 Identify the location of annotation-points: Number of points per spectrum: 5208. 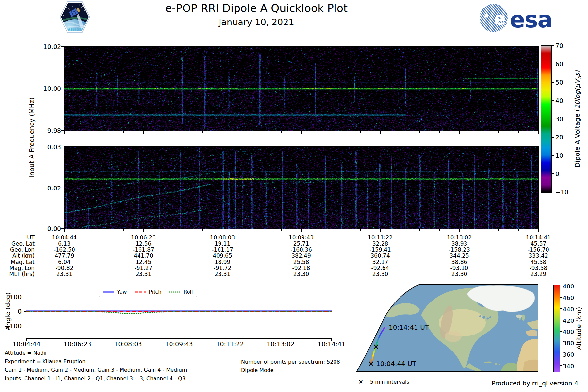
(291, 362).